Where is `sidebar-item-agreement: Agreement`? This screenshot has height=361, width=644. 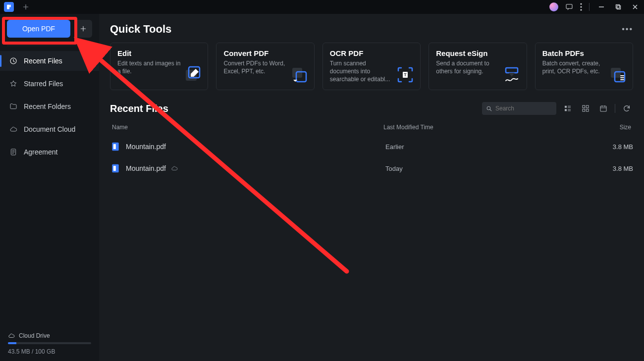
sidebar-item-agreement: Agreement is located at coordinates (50, 152).